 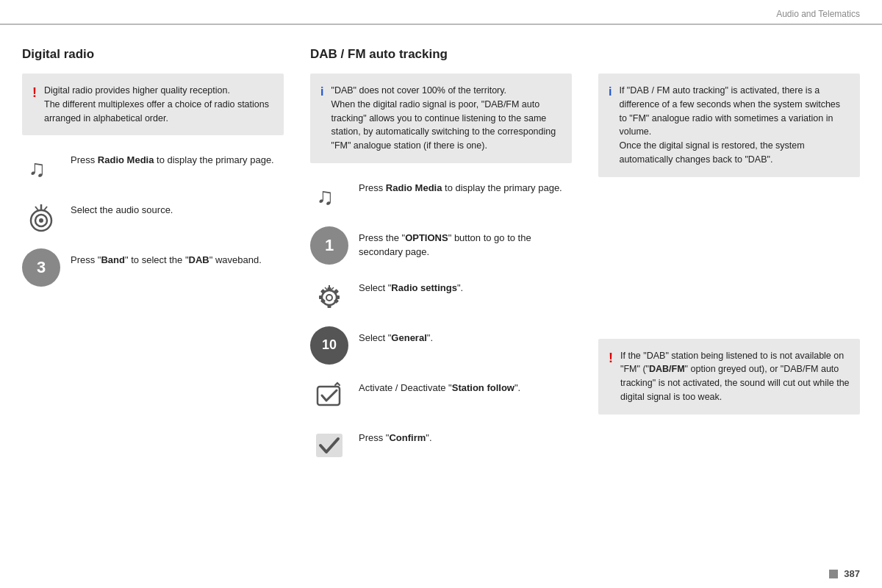 What do you see at coordinates (329, 196) in the screenshot?
I see `dab-music-icon: ♫` at bounding box center [329, 196].